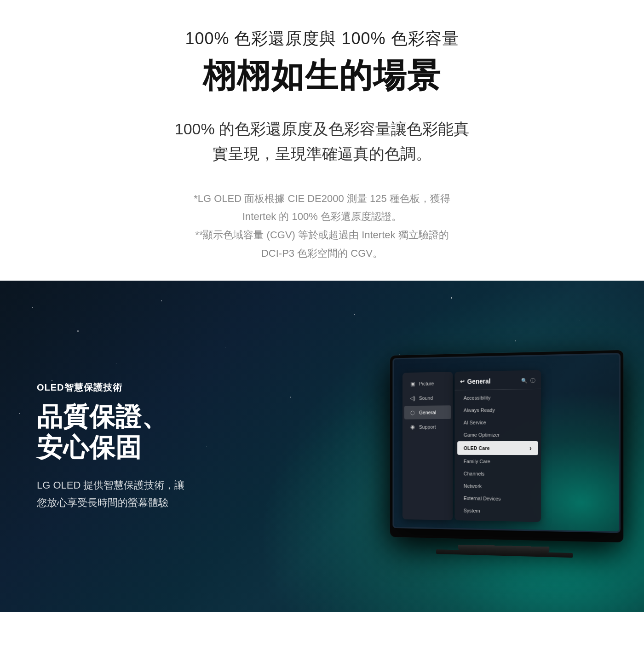  Describe the element at coordinates (322, 39) in the screenshot. I see `top-subtitle: 100% 色彩還原度與 100% 色彩容量` at that location.